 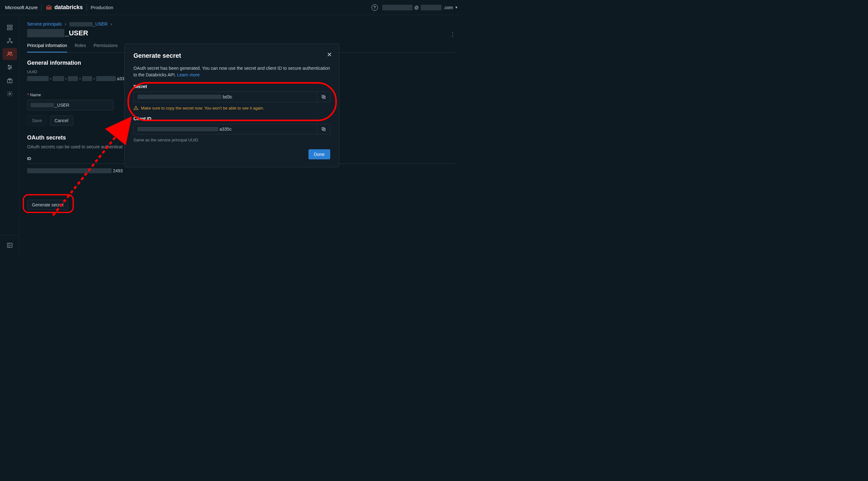 I want to click on copy-secret-button, so click(x=323, y=97).